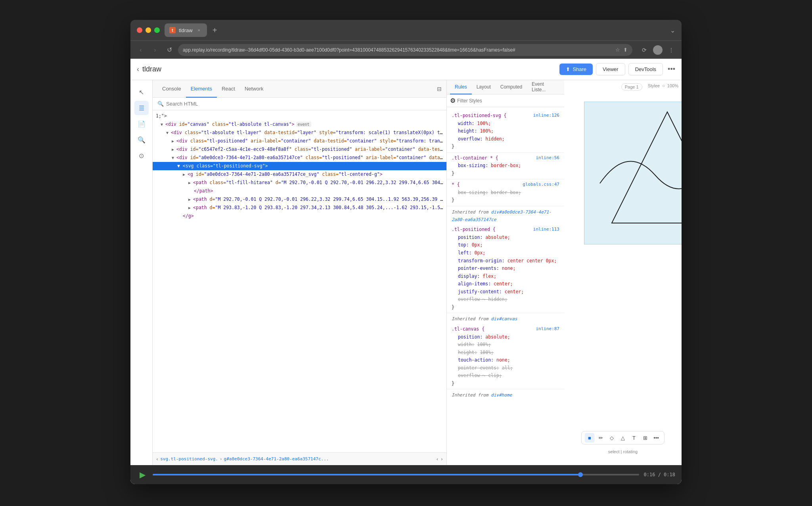 This screenshot has width=812, height=506. What do you see at coordinates (300, 208) in the screenshot?
I see `tree-line: ▶ <path d="M 293.83,-1.20 Q 293.83,-1.20…` at bounding box center [300, 208].